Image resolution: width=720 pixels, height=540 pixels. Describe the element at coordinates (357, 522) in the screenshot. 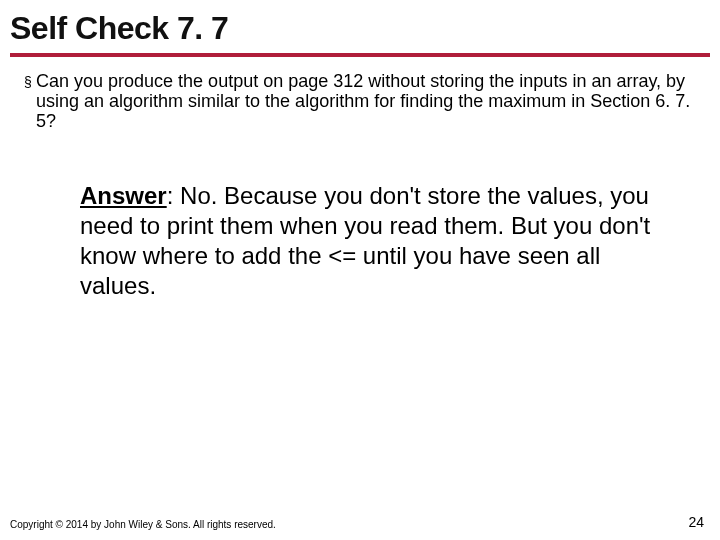

I see `footer: Copyright © 2014 by John Wiley & Sons. A…` at that location.